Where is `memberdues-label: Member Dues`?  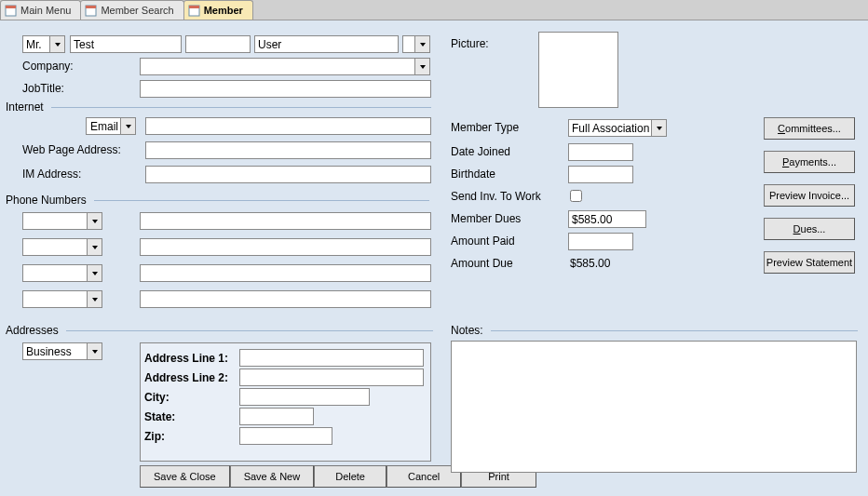 memberdues-label: Member Dues is located at coordinates (486, 219).